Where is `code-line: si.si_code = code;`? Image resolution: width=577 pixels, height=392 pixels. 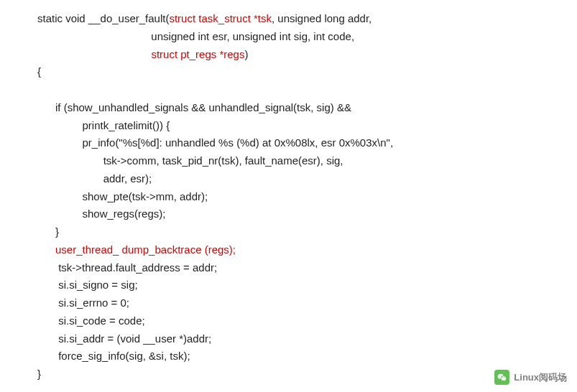 code-line: si.si_code = code; is located at coordinates (91, 320).